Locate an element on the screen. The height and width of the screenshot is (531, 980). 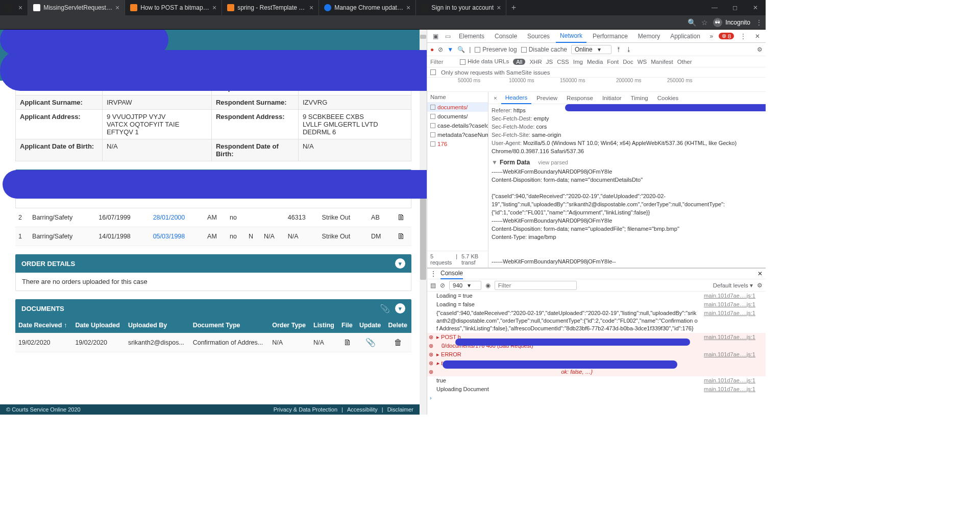
device-toggle-icon: ▭ is located at coordinates (448, 36).